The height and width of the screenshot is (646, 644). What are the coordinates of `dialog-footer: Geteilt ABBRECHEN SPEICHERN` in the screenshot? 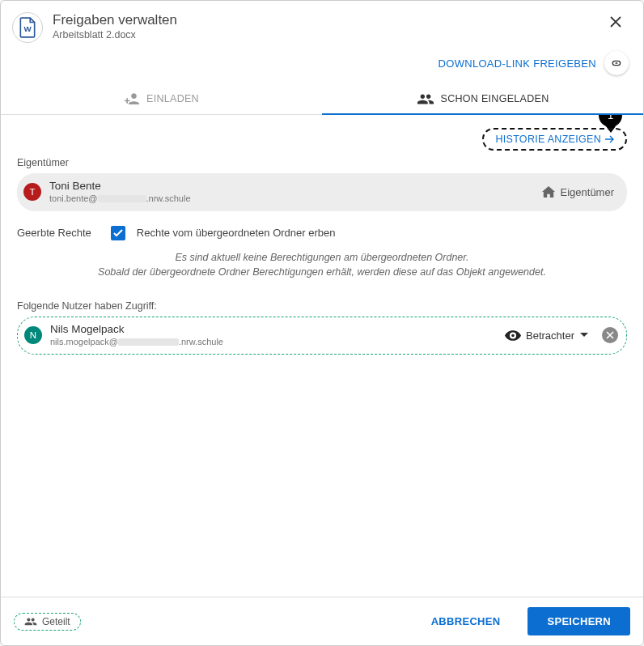 It's located at (322, 621).